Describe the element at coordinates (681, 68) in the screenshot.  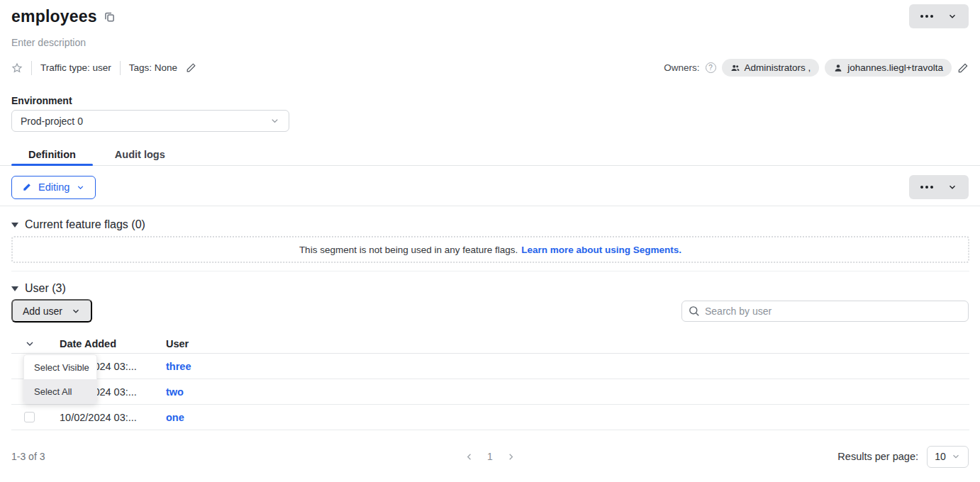
I see `owners-label: Owners:` at that location.